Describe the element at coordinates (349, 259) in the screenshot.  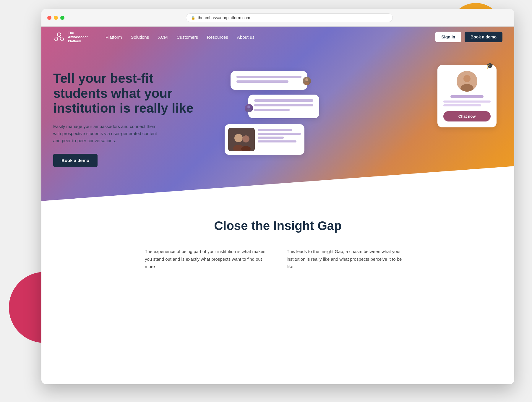
I see `insight-gap-text-2: This leads to the Insight Gap, a chasm b…` at that location.